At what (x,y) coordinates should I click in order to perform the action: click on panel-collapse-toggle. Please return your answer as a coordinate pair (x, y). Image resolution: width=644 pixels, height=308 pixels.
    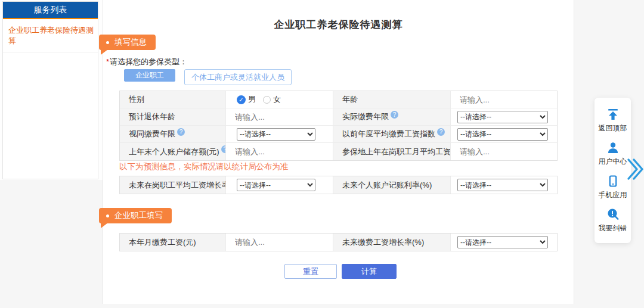
    Looking at the image, I should click on (635, 170).